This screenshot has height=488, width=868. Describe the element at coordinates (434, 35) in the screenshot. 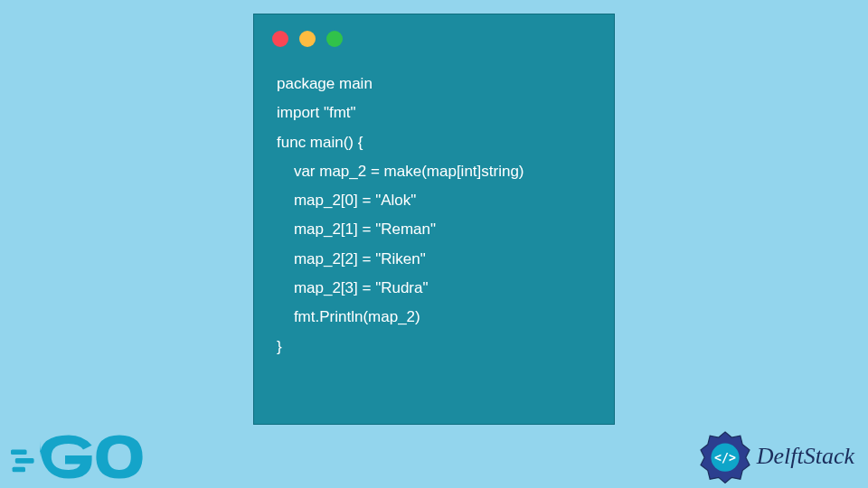

I see `window-controls` at that location.